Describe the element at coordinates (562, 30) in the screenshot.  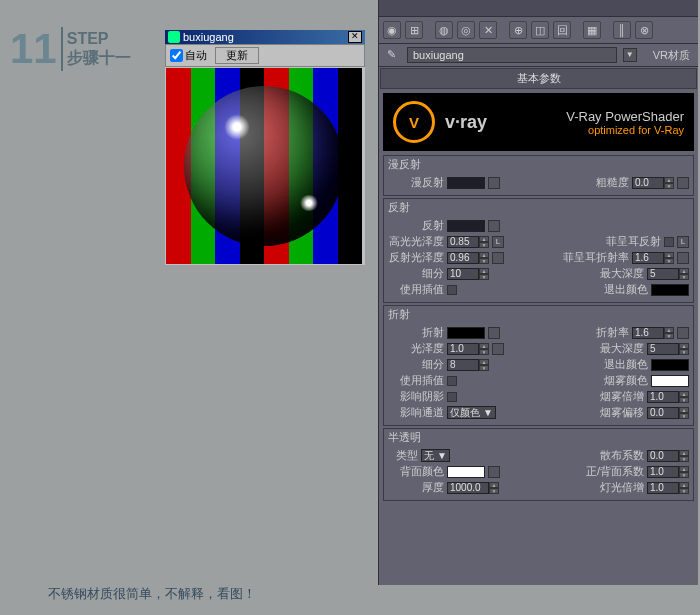
I see `tool-icon: 回` at that location.